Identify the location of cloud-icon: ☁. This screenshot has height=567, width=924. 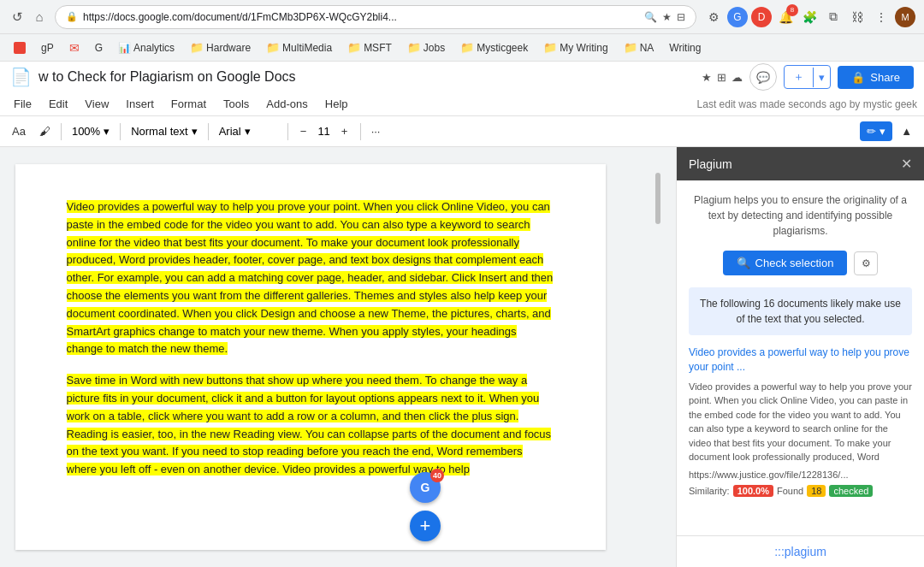
(737, 77).